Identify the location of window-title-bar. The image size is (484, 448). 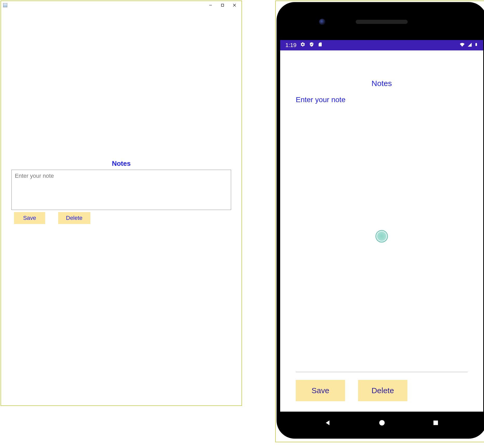
(121, 5).